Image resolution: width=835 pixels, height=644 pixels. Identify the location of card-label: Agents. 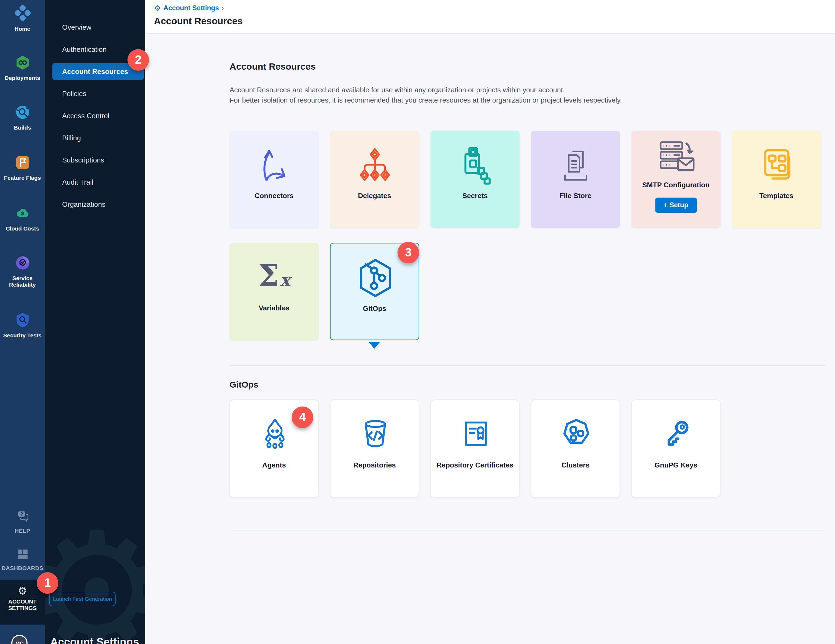
(274, 465).